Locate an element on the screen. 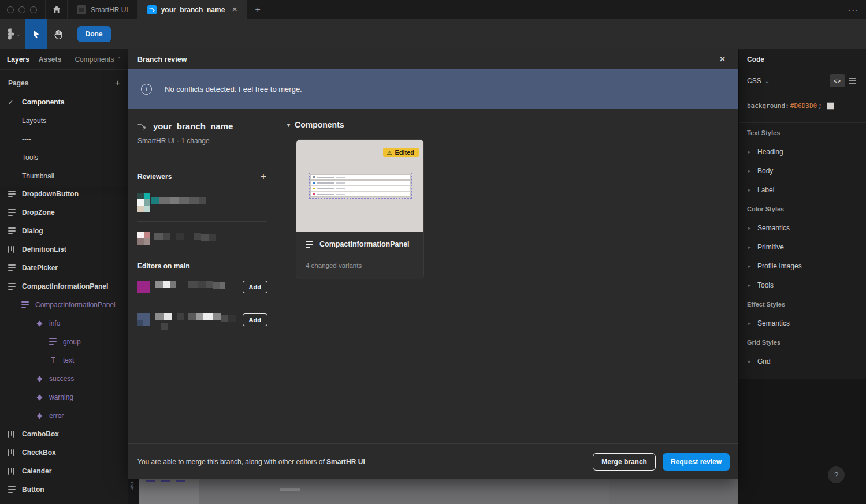 This screenshot has height=504, width=866. main-menu-button: ⌄ is located at coordinates (13, 34).